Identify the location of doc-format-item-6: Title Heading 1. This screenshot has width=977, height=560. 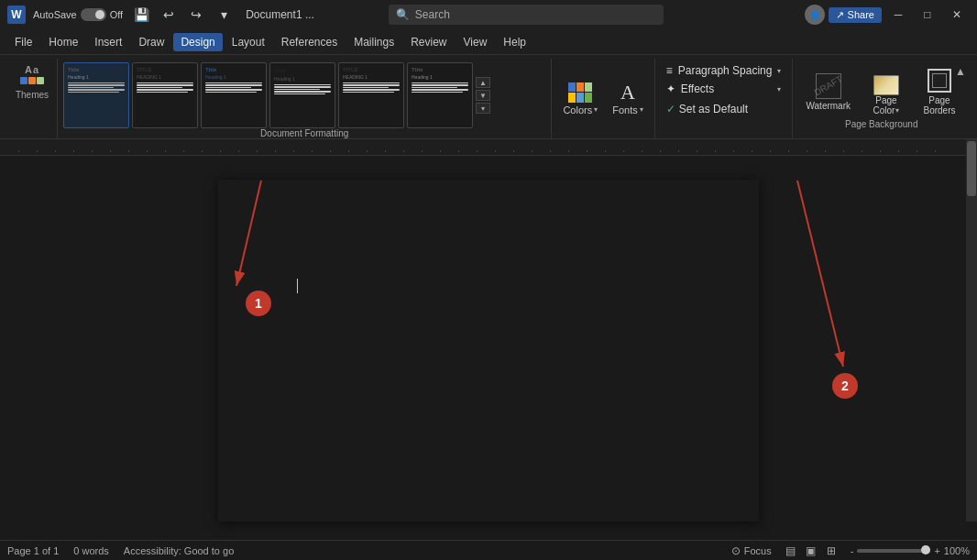
(440, 95).